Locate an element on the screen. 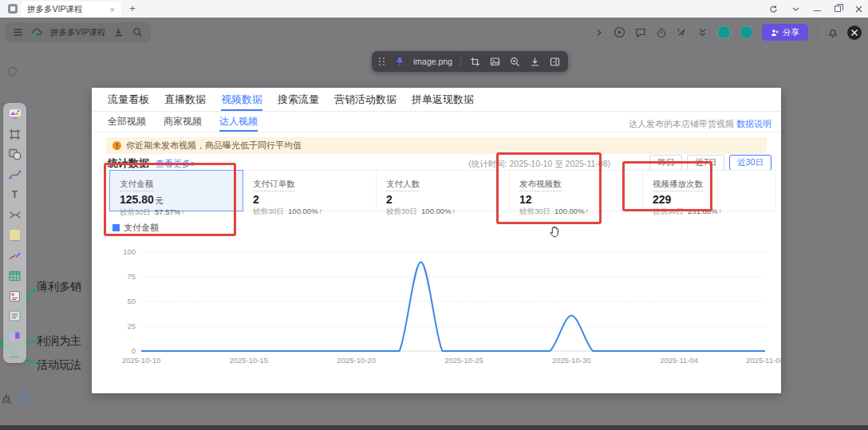 Image resolution: width=868 pixels, height=430 pixels. tool-card-icon is located at coordinates (14, 296).